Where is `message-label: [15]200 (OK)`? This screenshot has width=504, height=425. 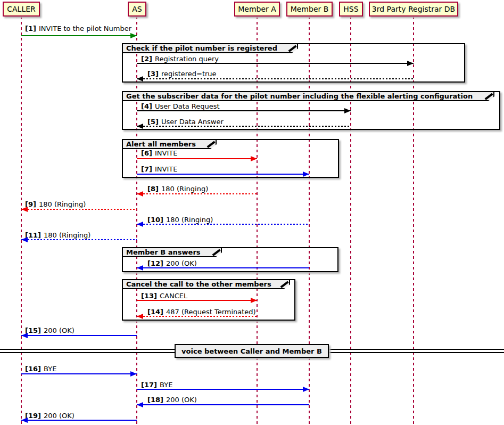
message-label: [15]200 (OK) is located at coordinates (50, 331).